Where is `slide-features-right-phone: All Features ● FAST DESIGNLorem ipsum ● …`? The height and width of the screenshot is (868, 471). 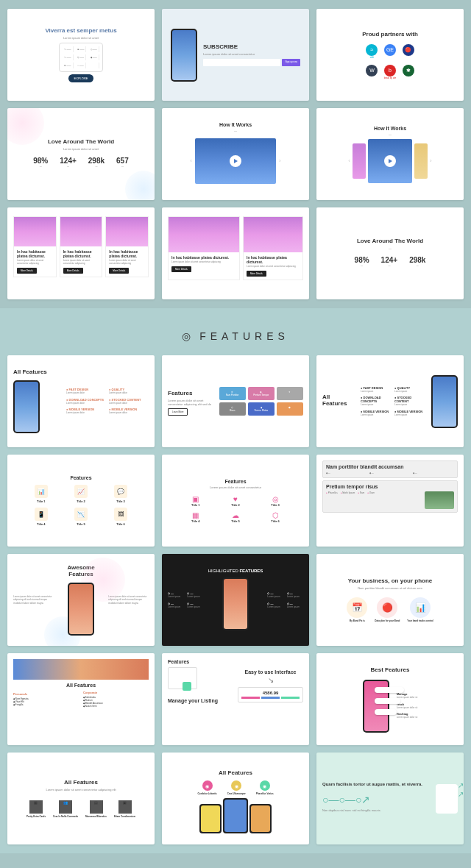 slide-features-right-phone: All Features ● FAST DESIGNLorem ipsum ● … is located at coordinates (390, 402).